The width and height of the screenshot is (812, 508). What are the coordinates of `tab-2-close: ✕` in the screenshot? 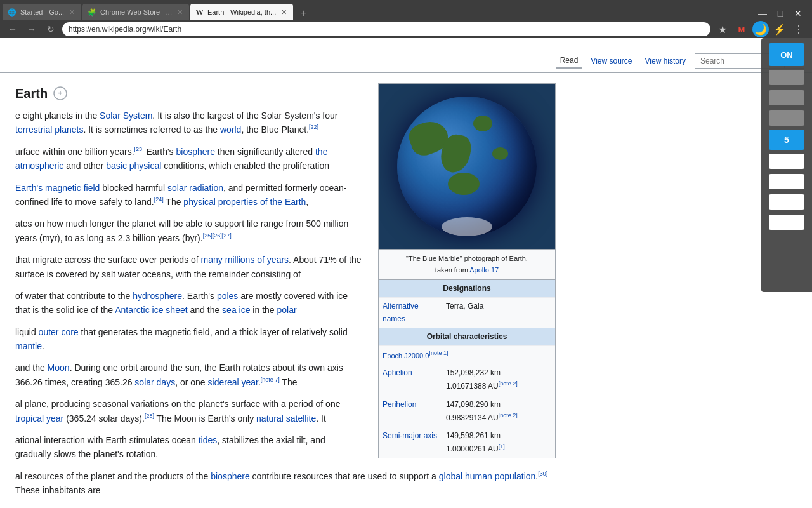 It's located at (180, 13).